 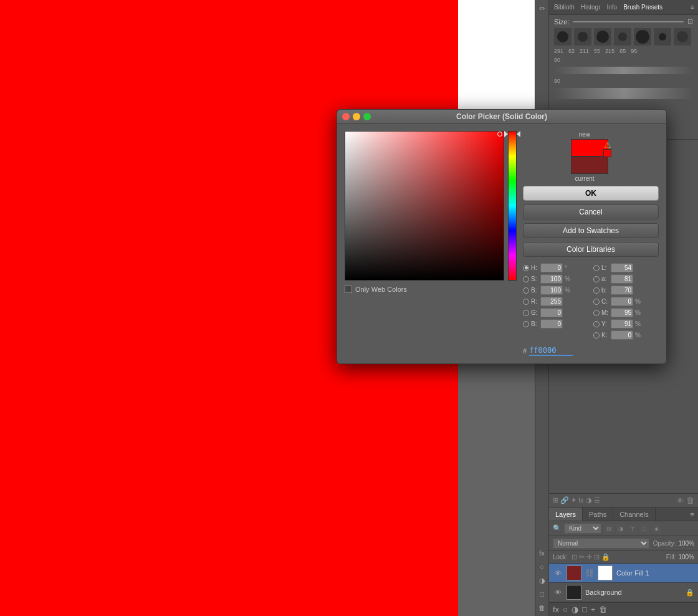 What do you see at coordinates (556, 500) in the screenshot?
I see `layer-compose-icon: ⊞` at bounding box center [556, 500].